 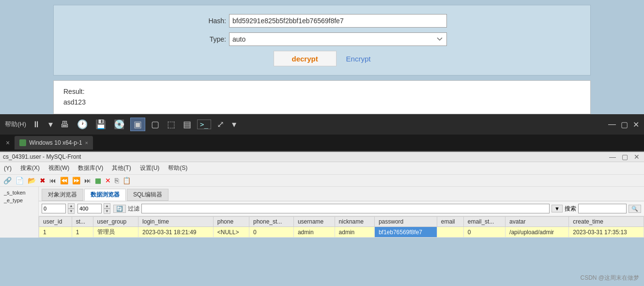 I want to click on tab-bar: × Windows 10 x64-p-1 ×, so click(x=322, y=143).